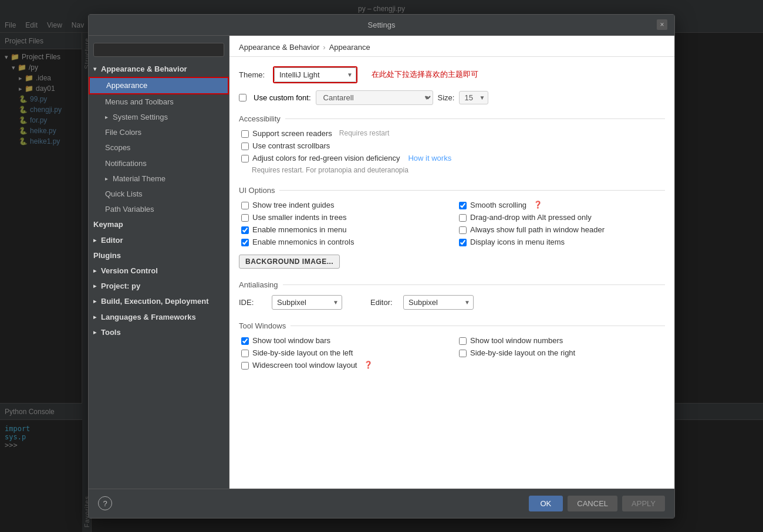  What do you see at coordinates (158, 164) in the screenshot?
I see `sidebar-item-notifications: Notifications` at bounding box center [158, 164].